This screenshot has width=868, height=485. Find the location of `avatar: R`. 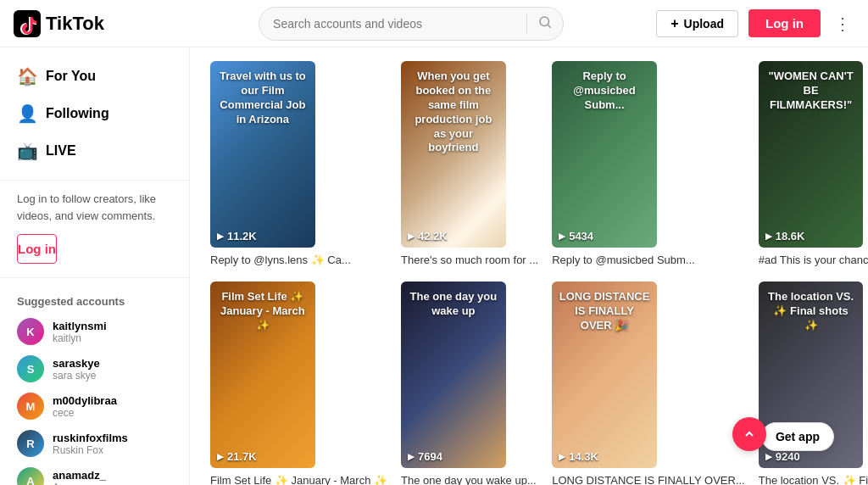

avatar: R is located at coordinates (31, 443).